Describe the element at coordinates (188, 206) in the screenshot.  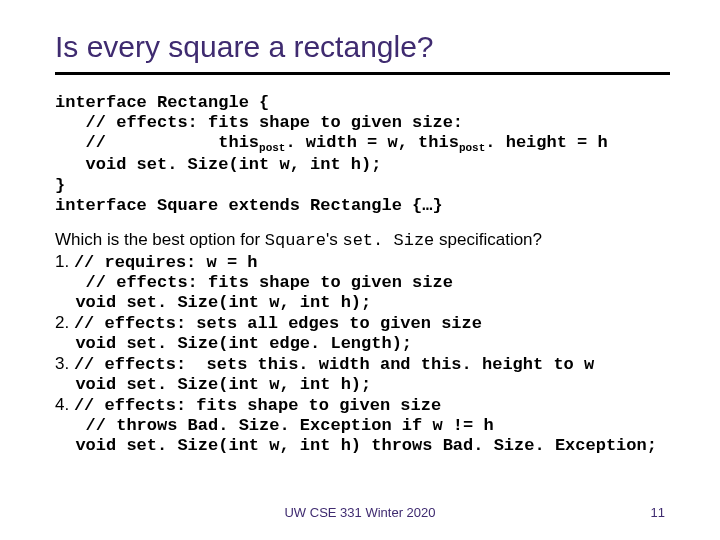
I see `type-square: Square` at that location.